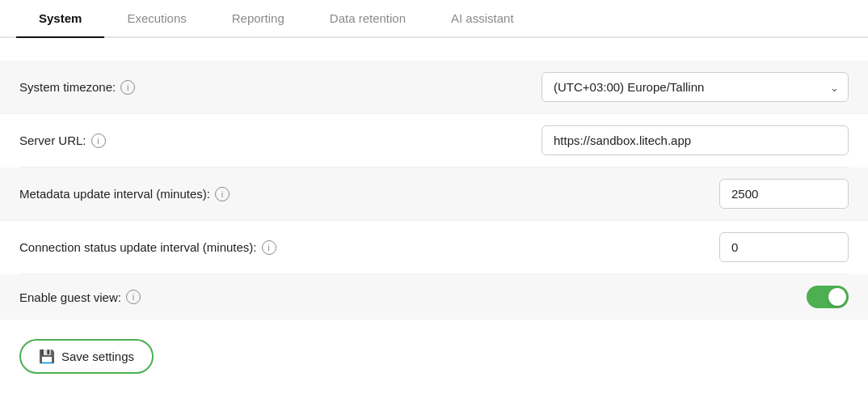 The image size is (868, 411). Describe the element at coordinates (837, 297) in the screenshot. I see `toggle-thumb` at that location.